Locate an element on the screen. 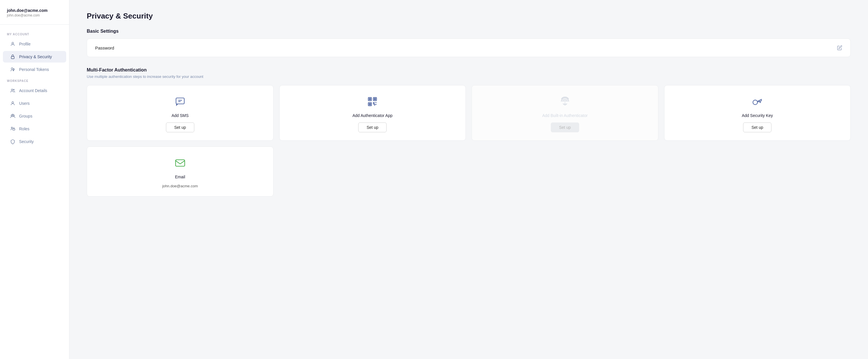 The width and height of the screenshot is (868, 359). sidebar-item-groups: Groups is located at coordinates (35, 116).